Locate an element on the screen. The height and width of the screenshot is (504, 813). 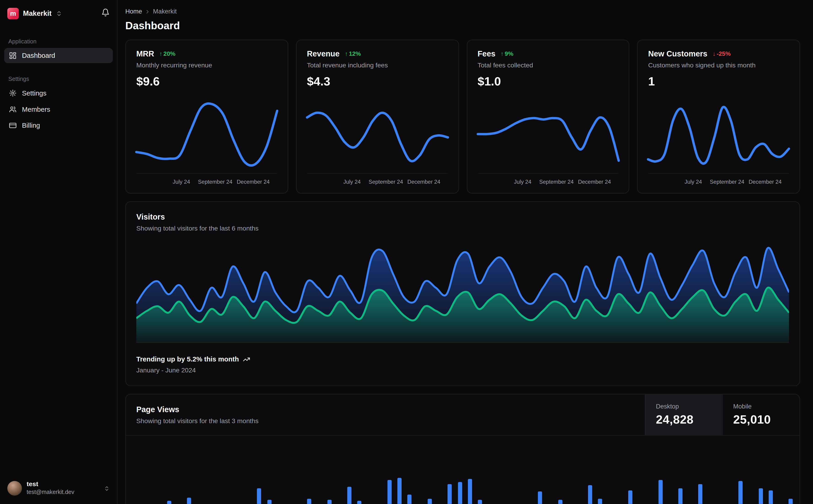
stat-card-mrr: MRR ↑20% Monthly recurring revenue $9.6 … is located at coordinates (207, 117).